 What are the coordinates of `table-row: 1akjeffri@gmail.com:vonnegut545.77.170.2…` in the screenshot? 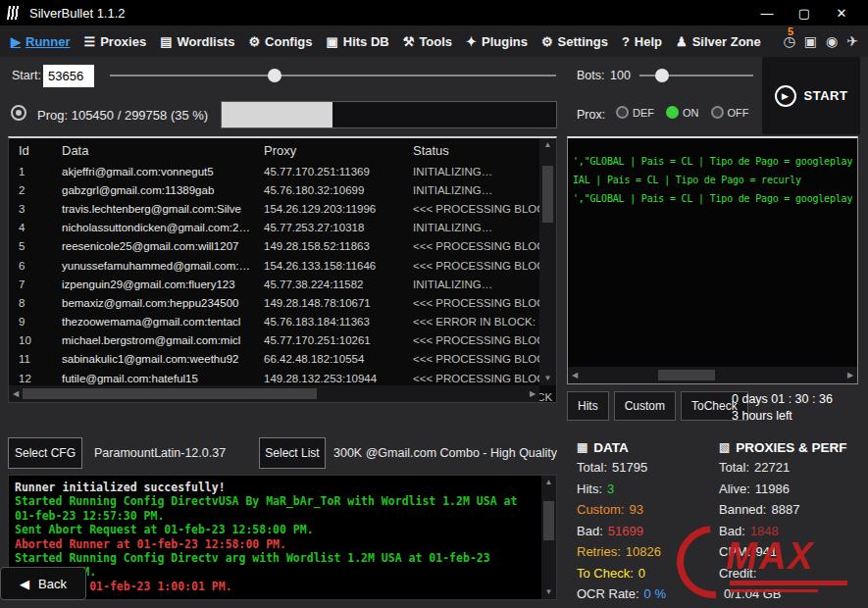 It's located at (282, 171).